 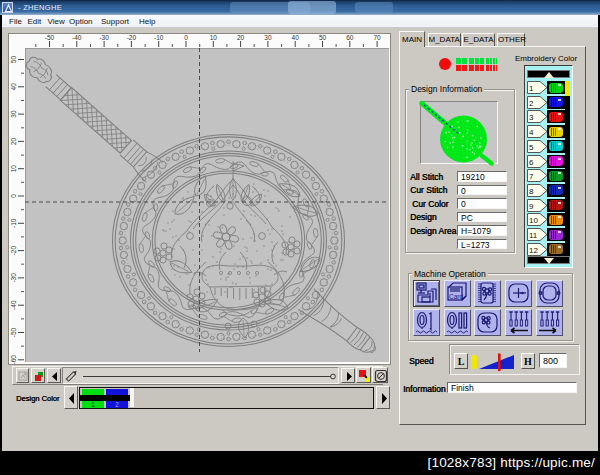 I want to click on svg-text: 6, so click(x=532, y=162).